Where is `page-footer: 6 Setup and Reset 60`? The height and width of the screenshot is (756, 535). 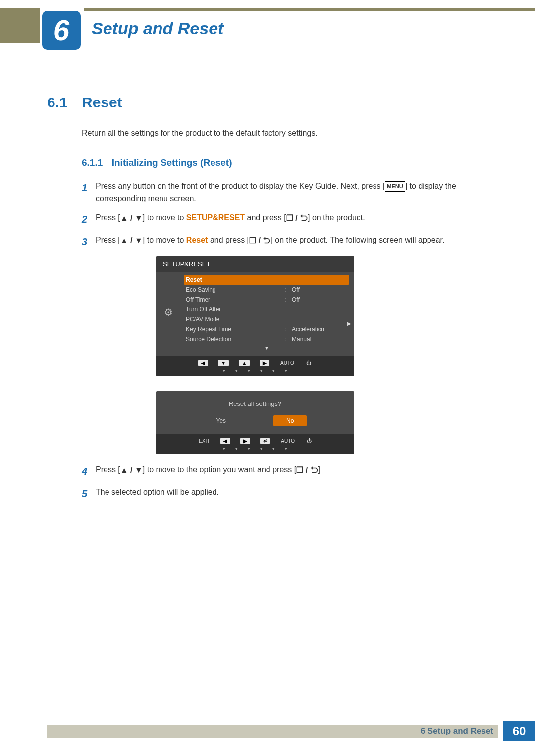
page-footer: 6 Setup and Reset 60 is located at coordinates (291, 731).